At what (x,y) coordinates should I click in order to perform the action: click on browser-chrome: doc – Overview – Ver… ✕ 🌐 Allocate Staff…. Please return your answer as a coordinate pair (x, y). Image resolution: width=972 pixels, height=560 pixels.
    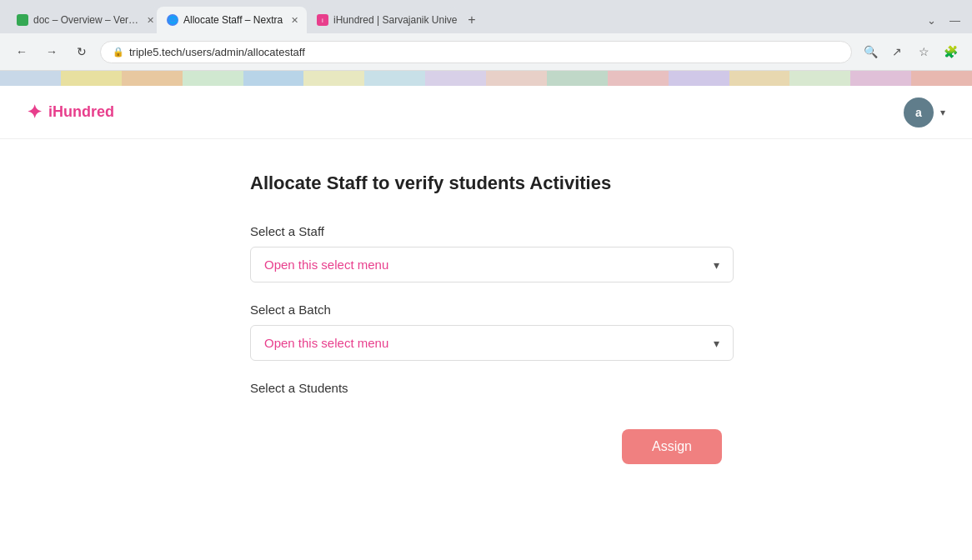
    Looking at the image, I should click on (486, 35).